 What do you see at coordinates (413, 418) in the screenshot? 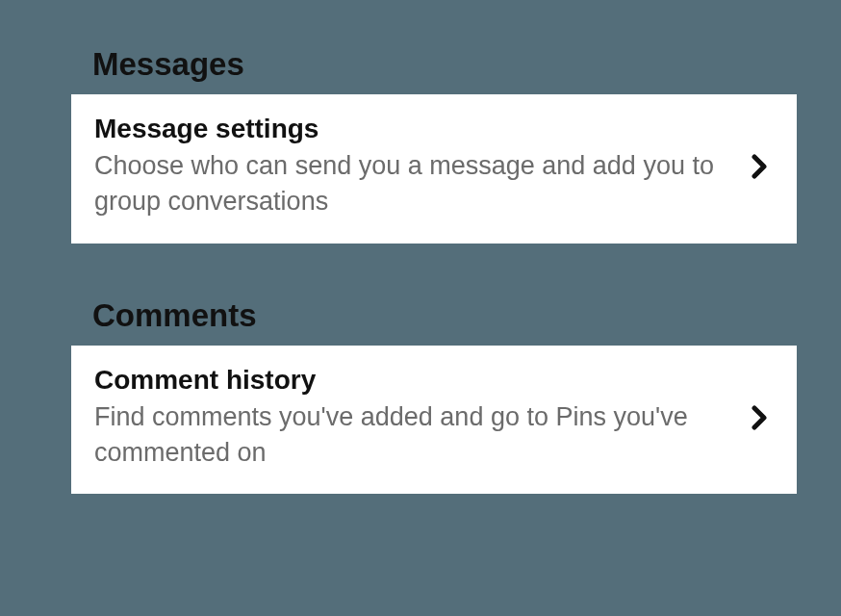
I see `comment-history-text: Comment history Find comments you've add…` at bounding box center [413, 418].